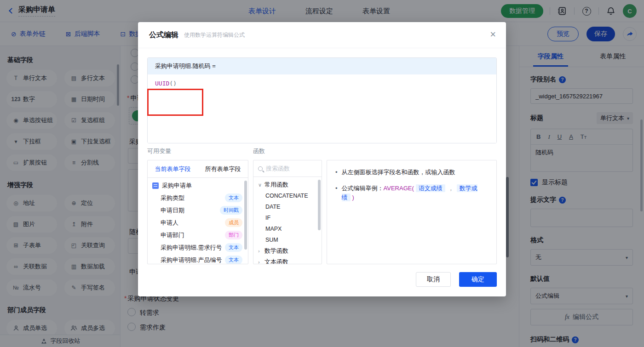 The width and height of the screenshot is (644, 347). Describe the element at coordinates (198, 222) in the screenshot. I see `variable-field: 申请人成员` at that location.